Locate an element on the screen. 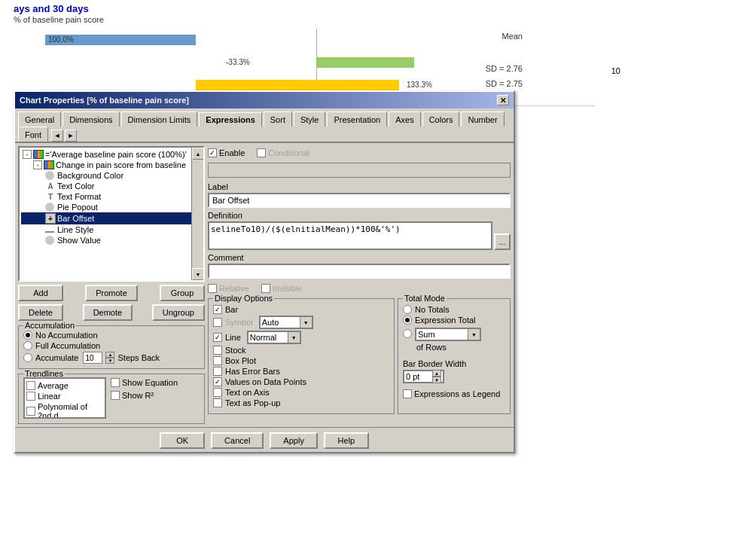 This screenshot has height=546, width=756. cancel-button: Cancel is located at coordinates (237, 441).